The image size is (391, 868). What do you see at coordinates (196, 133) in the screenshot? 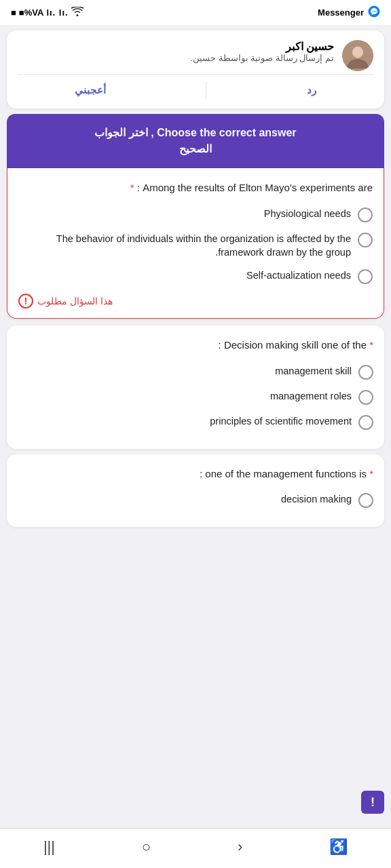
I see `section-header-line1: Choose the correct answer , اختر الجواب` at bounding box center [196, 133].